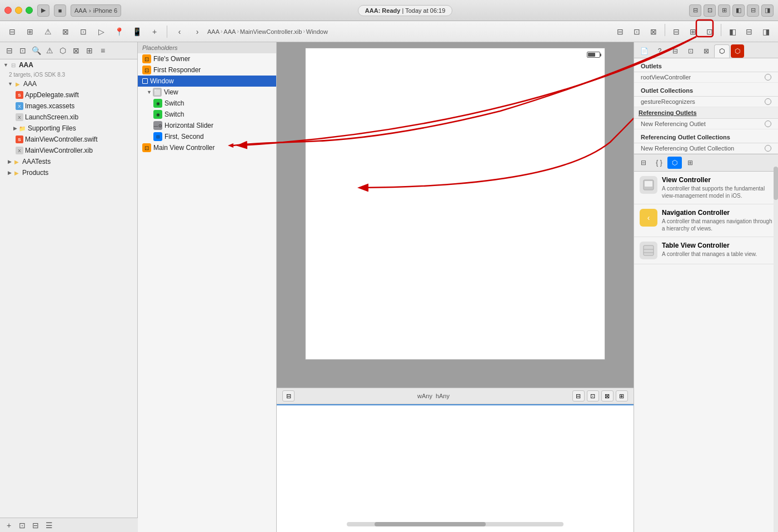 Image resolution: width=778 pixels, height=532 pixels. What do you see at coordinates (69, 95) in the screenshot?
I see `appdelegate-item: S AppDelegate.swift` at bounding box center [69, 95].